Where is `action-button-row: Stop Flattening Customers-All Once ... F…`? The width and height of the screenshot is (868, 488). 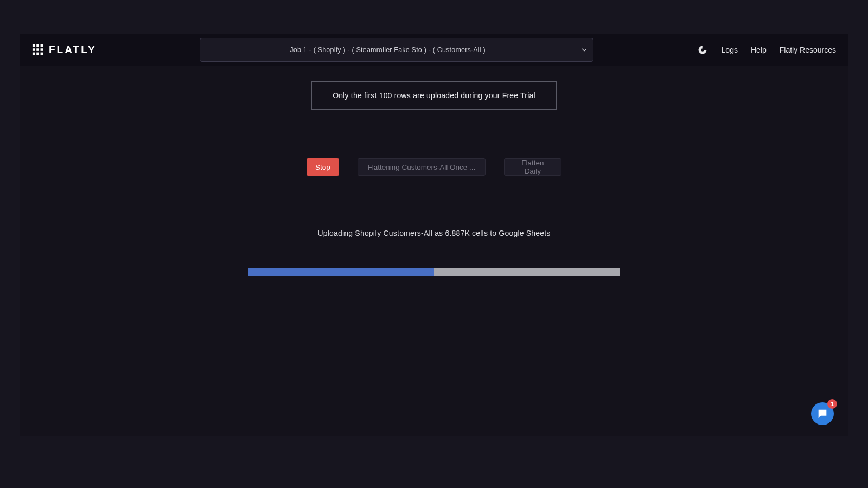 action-button-row: Stop Flattening Customers-All Once ... F… is located at coordinates (434, 167).